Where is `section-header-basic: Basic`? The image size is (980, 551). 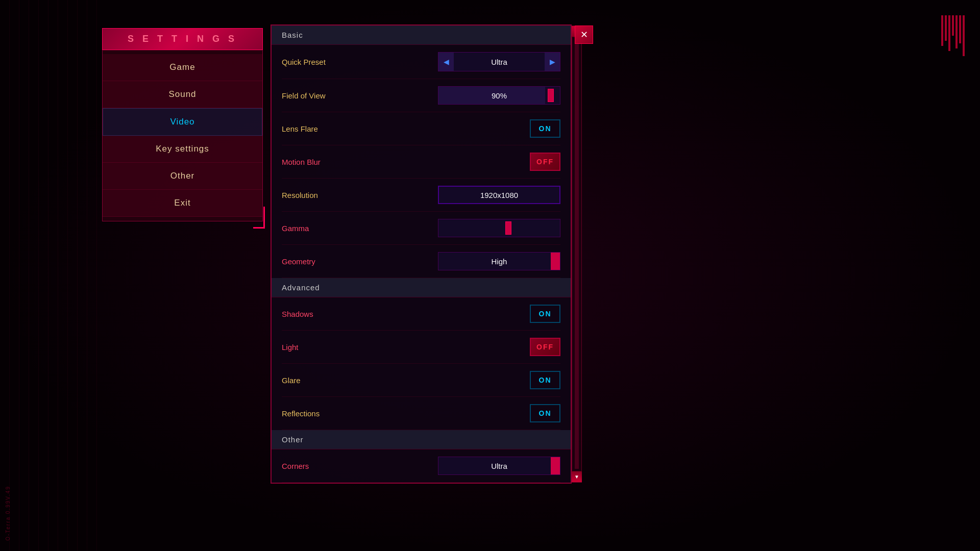 section-header-basic: Basic is located at coordinates (421, 35).